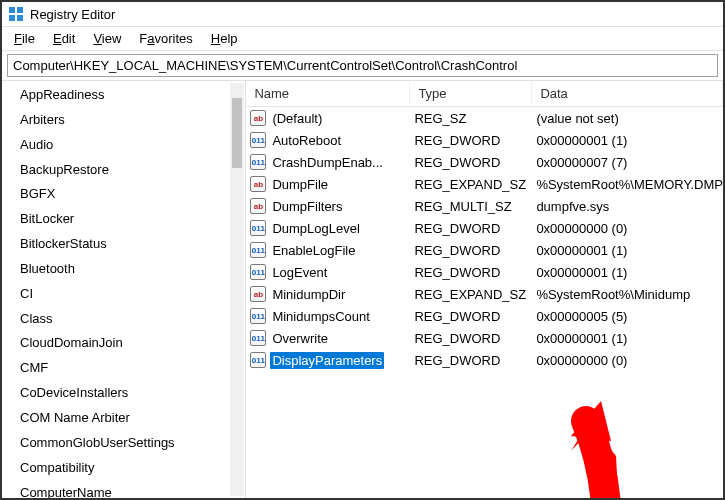 The image size is (725, 500). I want to click on list-row: 011CrashDumpEnab...REG_DWORD0x00000007 (…, so click(484, 162).